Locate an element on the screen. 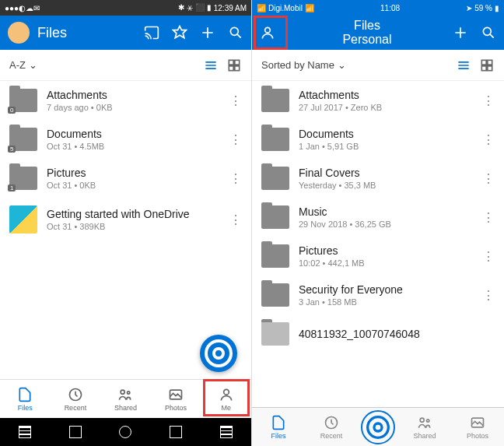  item-subtitle: Yesterday • 35,3 MB is located at coordinates (386, 185).